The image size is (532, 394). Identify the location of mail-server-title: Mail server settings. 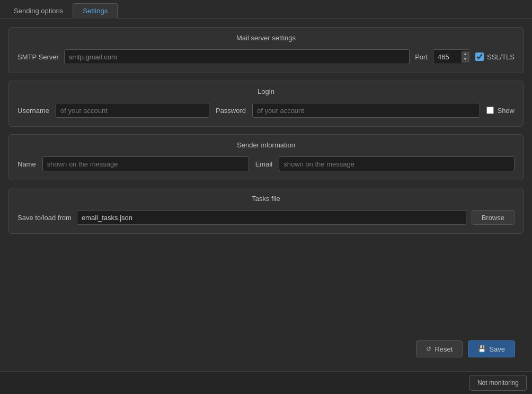
(266, 38).